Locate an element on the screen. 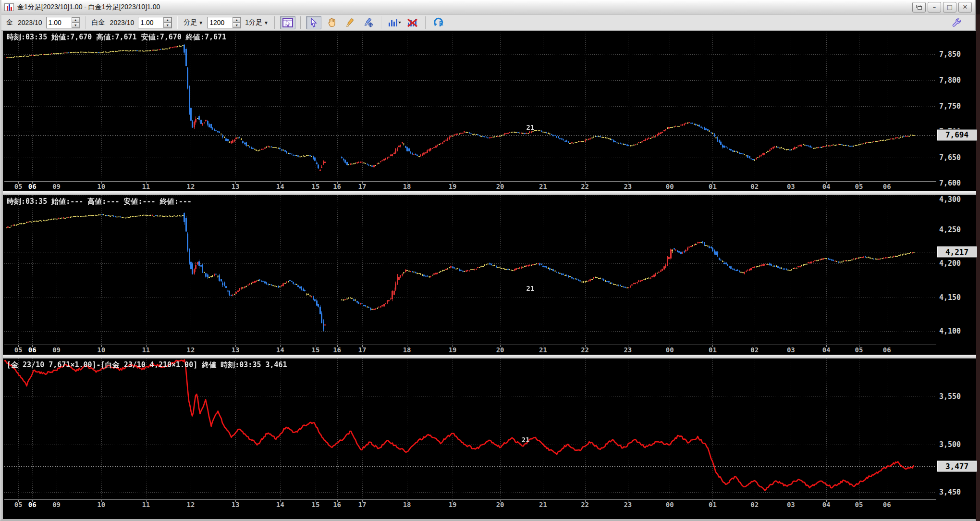 The height and width of the screenshot is (521, 980). price-axis-label: 3,450 is located at coordinates (950, 492).